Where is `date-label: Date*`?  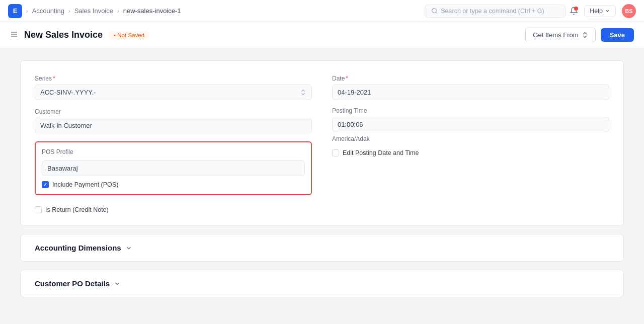
date-label: Date* is located at coordinates (471, 78).